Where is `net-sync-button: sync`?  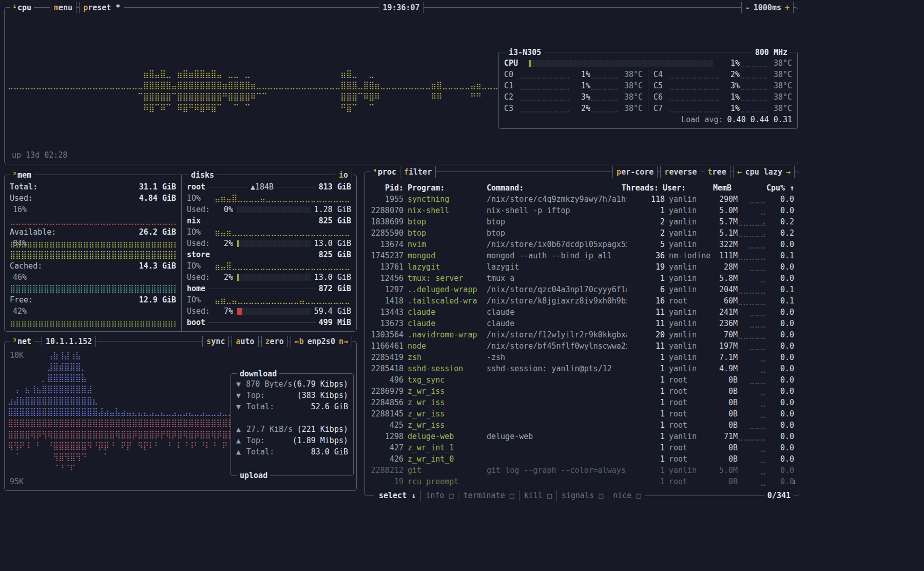
net-sync-button: sync is located at coordinates (216, 341).